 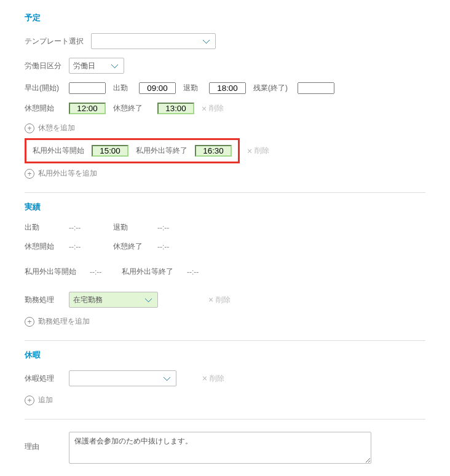 What do you see at coordinates (122, 88) in the screenshot?
I see `attend-label: 出勤` at bounding box center [122, 88].